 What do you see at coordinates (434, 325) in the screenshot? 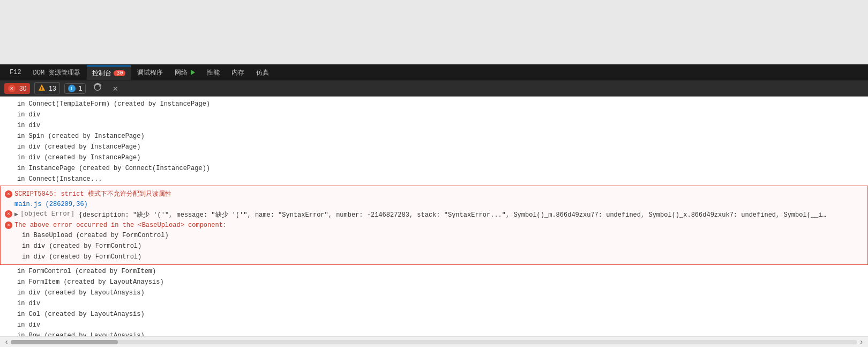
I see `log-line-after-6: in div` at bounding box center [434, 325].